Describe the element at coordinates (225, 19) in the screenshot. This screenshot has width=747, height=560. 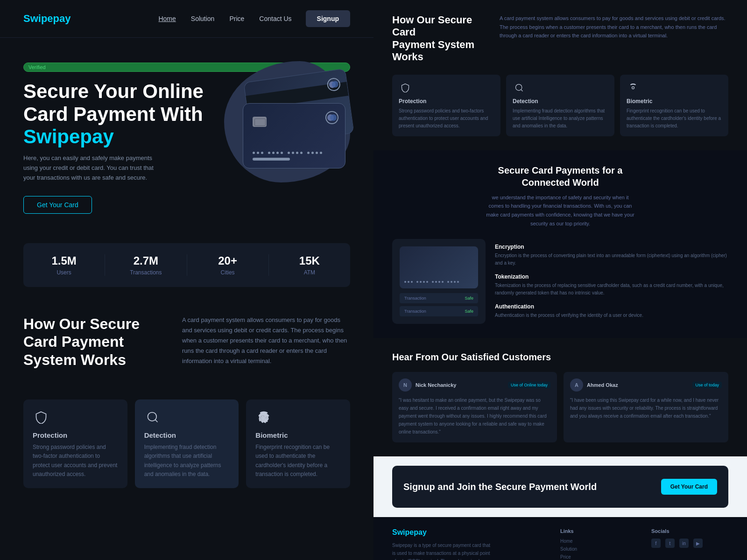
I see `nav-links: Home Solution Price Contact Us` at that location.